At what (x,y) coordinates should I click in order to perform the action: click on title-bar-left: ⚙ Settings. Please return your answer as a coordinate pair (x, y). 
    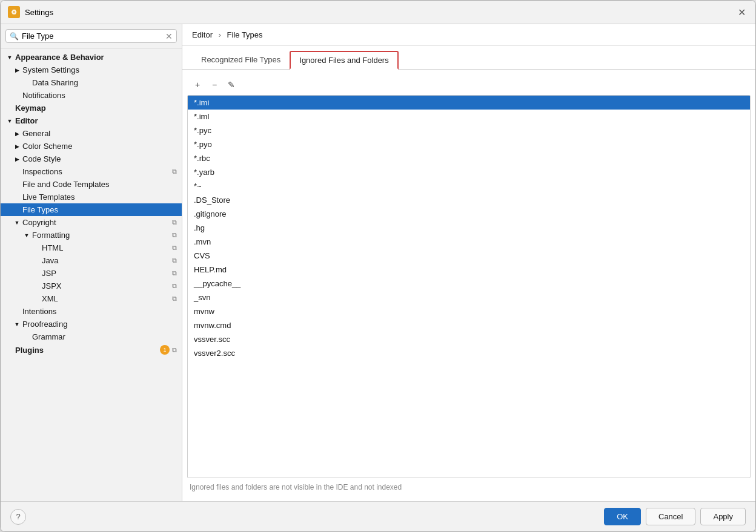
    Looking at the image, I should click on (30, 12).